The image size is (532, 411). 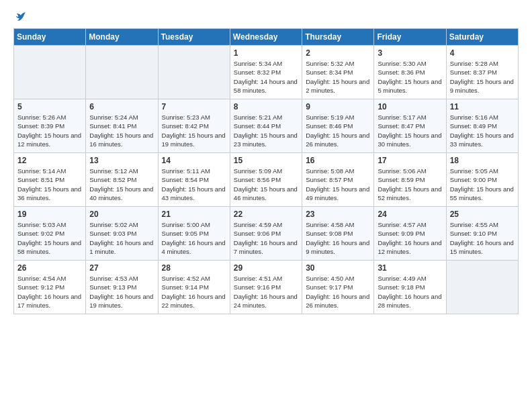 I want to click on calendar-cell: 5Sunrise: 5:26 AM Sunset: 8:39 PM Daylig…, so click(x=50, y=126).